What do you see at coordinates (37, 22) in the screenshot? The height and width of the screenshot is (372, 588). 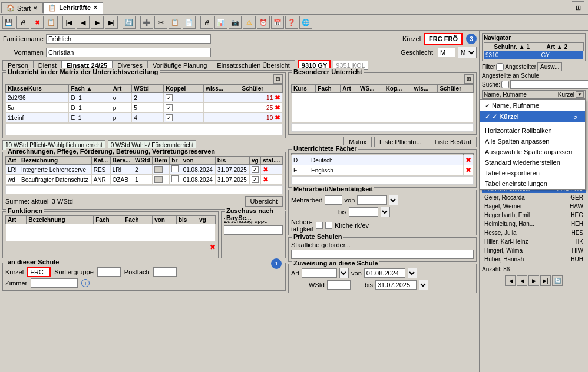 I see `delete-button: ✖` at bounding box center [37, 22].